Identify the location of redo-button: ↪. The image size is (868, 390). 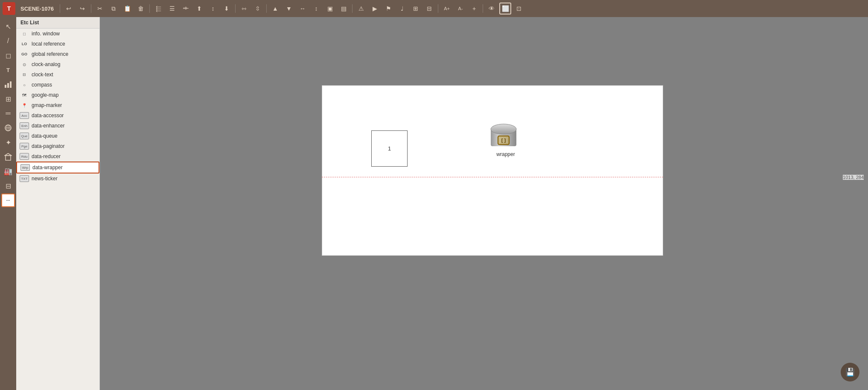
(82, 9).